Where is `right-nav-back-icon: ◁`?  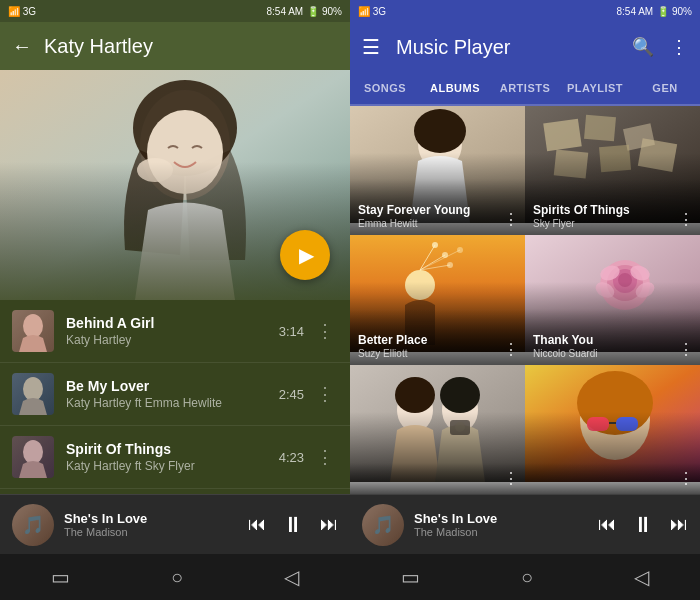 right-nav-back-icon: ◁ is located at coordinates (642, 577).